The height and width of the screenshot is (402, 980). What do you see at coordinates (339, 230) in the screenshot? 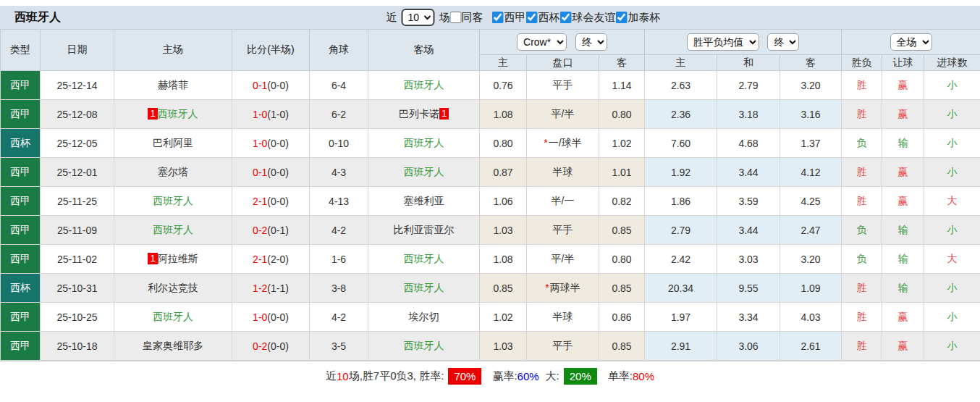
I see `corner-count: 4-2` at bounding box center [339, 230].